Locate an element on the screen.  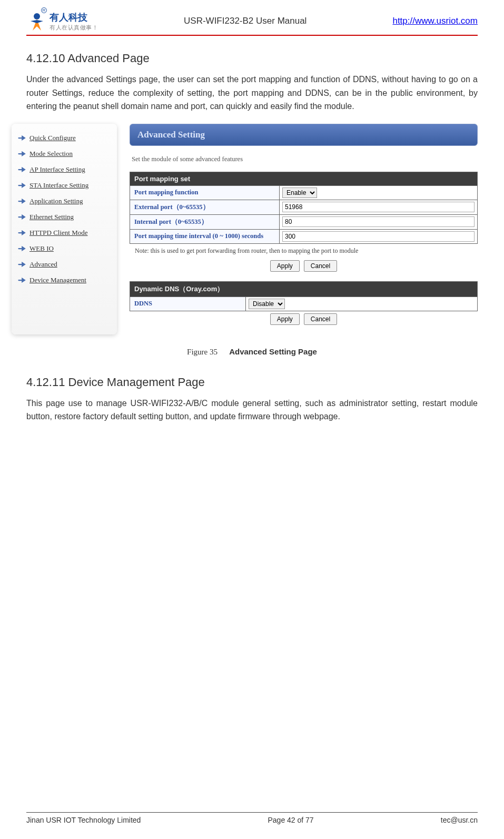
port-mapping-function-select: Enable is located at coordinates (300, 193).